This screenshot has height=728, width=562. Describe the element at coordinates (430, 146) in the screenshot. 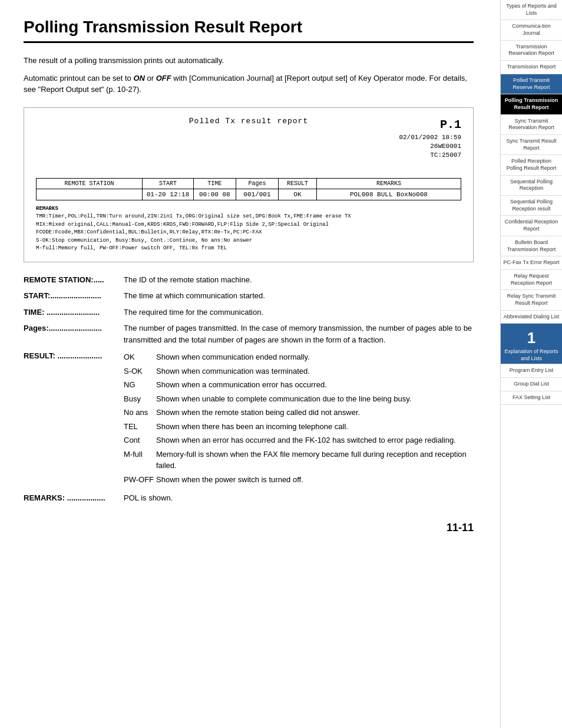

I see `report-machine-id: 26WE0001` at that location.